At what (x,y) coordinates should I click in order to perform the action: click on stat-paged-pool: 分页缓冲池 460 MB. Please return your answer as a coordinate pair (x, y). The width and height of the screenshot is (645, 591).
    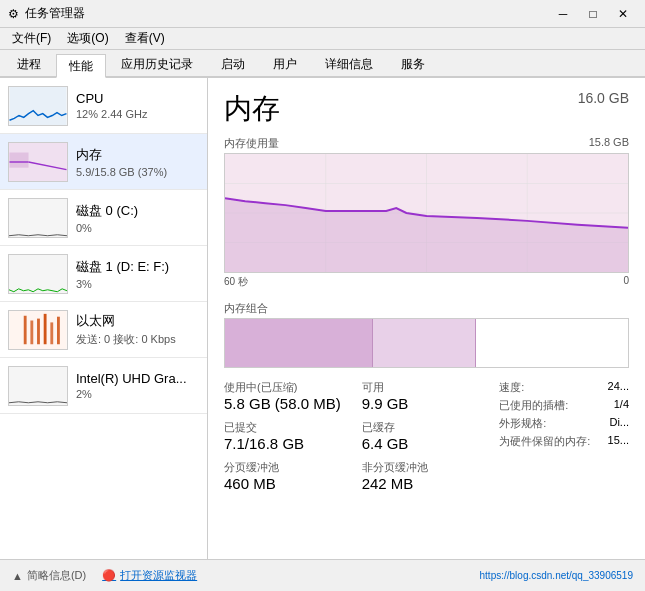
    Looking at the image, I should click on (289, 476).